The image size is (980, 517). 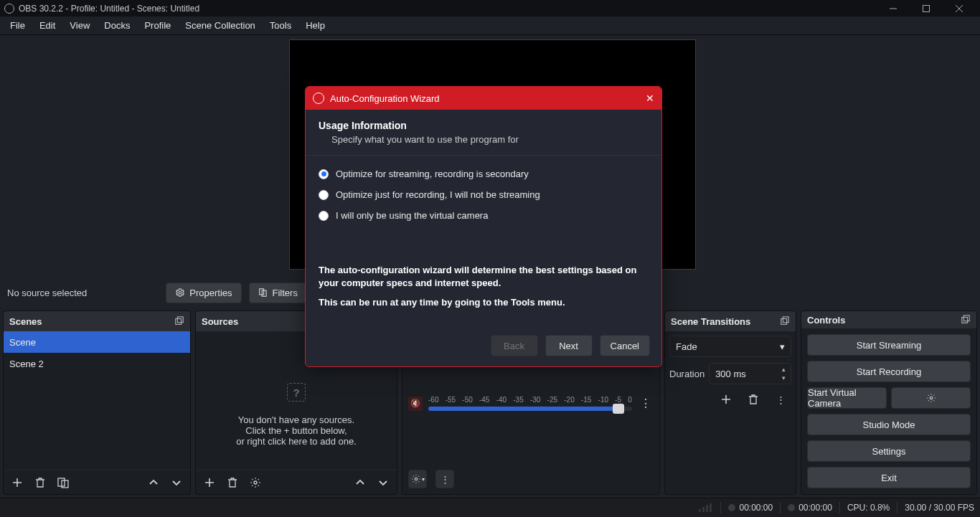 What do you see at coordinates (893, 9) in the screenshot?
I see `minimize-button` at bounding box center [893, 9].